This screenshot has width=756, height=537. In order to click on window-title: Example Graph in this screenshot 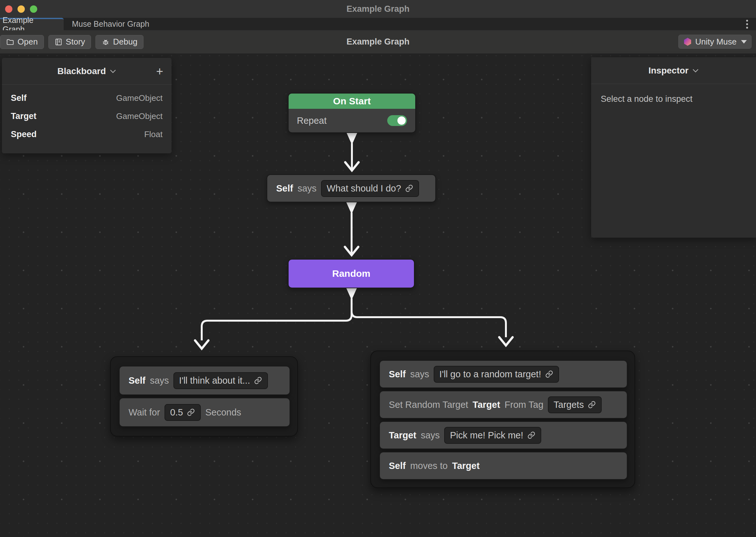, I will do `click(378, 9)`.